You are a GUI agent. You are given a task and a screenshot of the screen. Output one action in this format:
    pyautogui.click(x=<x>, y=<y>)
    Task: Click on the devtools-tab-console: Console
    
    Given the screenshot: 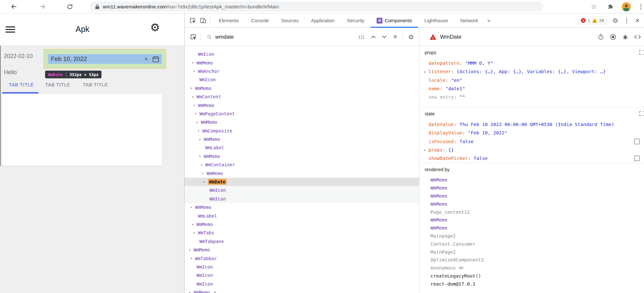 What is the action you would take?
    pyautogui.click(x=260, y=21)
    